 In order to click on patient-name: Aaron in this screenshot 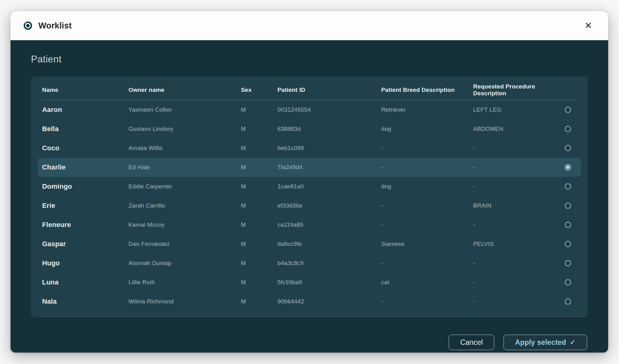, I will do `click(85, 110)`.